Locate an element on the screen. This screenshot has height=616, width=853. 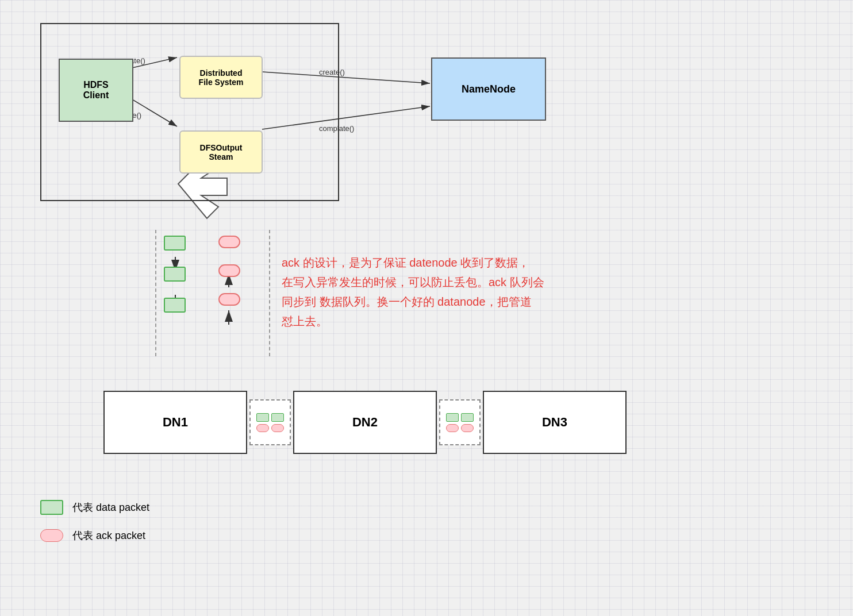
dn3-label: DN3 is located at coordinates (555, 422).